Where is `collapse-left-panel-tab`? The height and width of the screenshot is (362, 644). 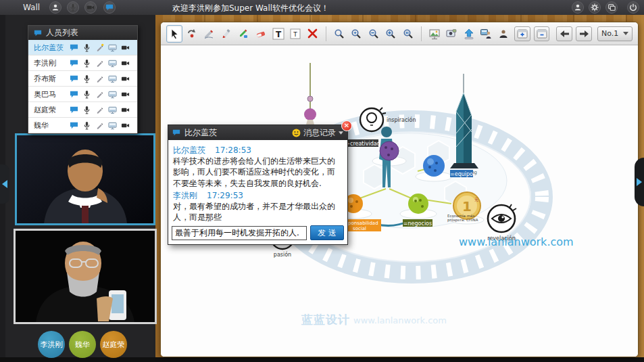
collapse-left-panel-tab is located at coordinates (5, 184).